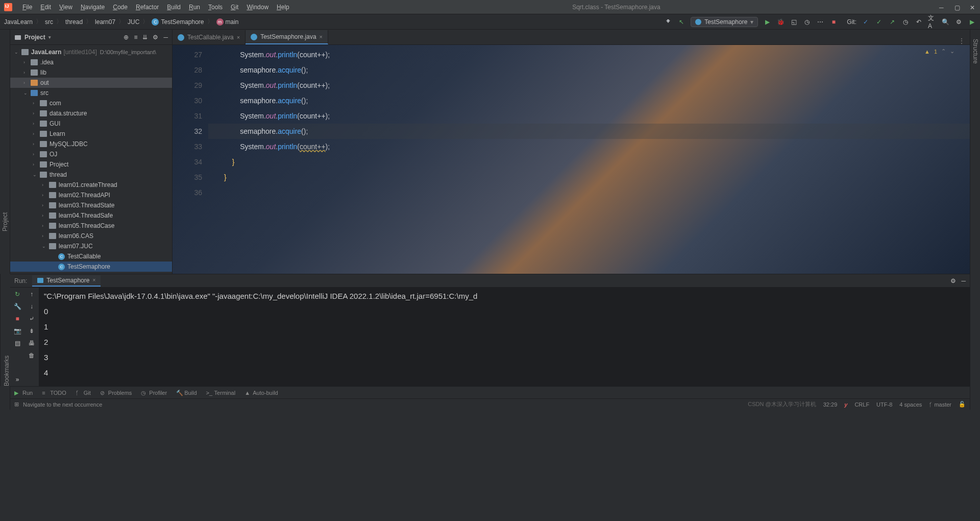  Describe the element at coordinates (32, 294) in the screenshot. I see `up-stack-icon: ↑` at that location.